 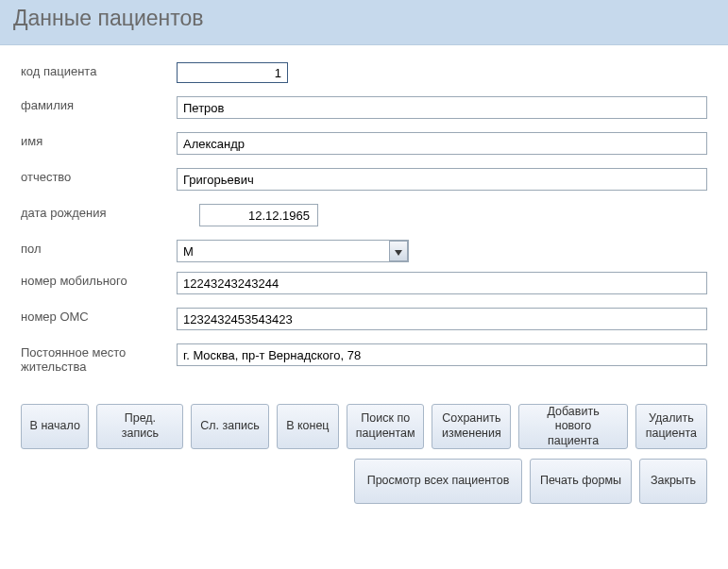 What do you see at coordinates (398, 251) in the screenshot?
I see `sex-dropdown-button` at bounding box center [398, 251].